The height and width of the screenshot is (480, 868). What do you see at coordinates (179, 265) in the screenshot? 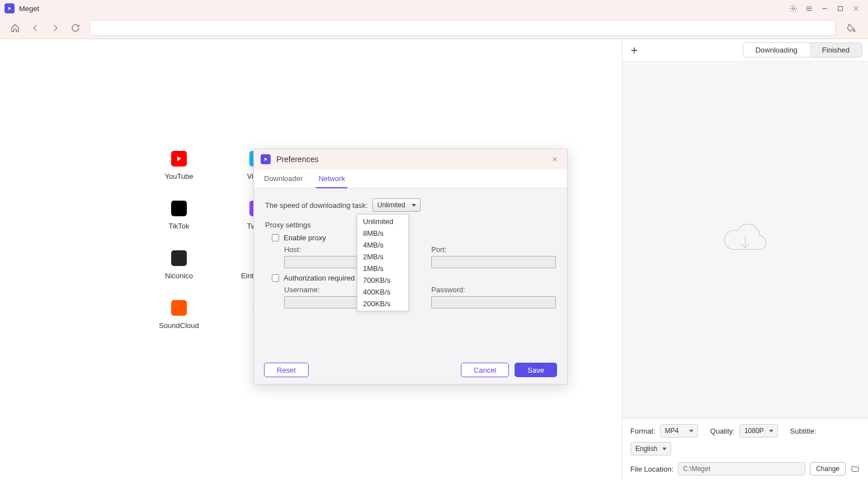
I see `site-item-niconico: Niconico` at bounding box center [179, 265].